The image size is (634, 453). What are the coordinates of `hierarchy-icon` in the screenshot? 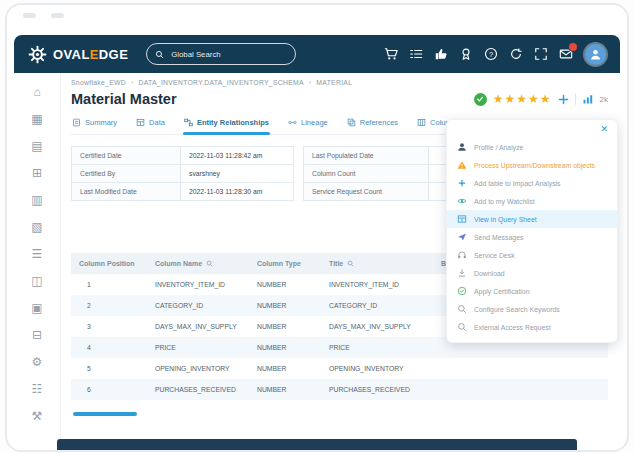 It's located at (37, 227).